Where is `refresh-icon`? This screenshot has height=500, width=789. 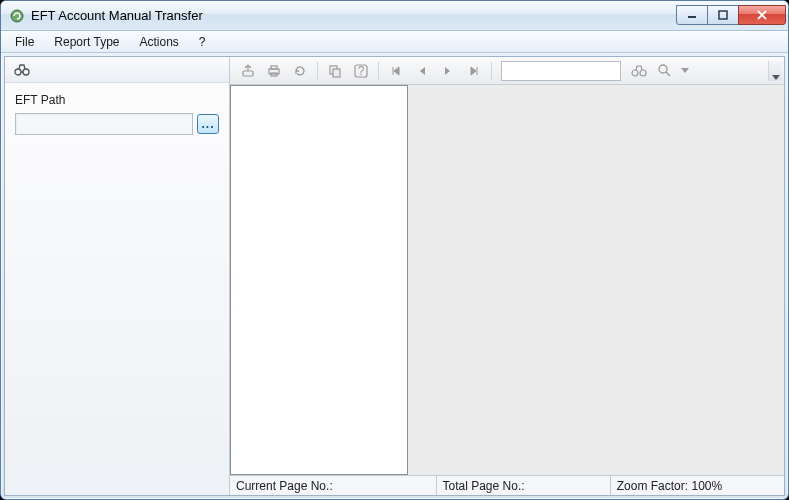
refresh-icon is located at coordinates (300, 71).